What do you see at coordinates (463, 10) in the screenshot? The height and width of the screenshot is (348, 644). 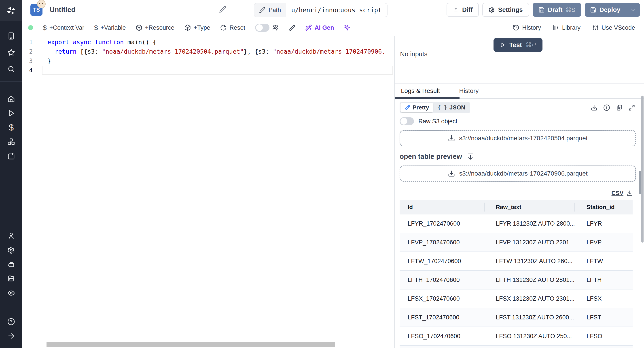 I see `diff-button: Diff` at bounding box center [463, 10].